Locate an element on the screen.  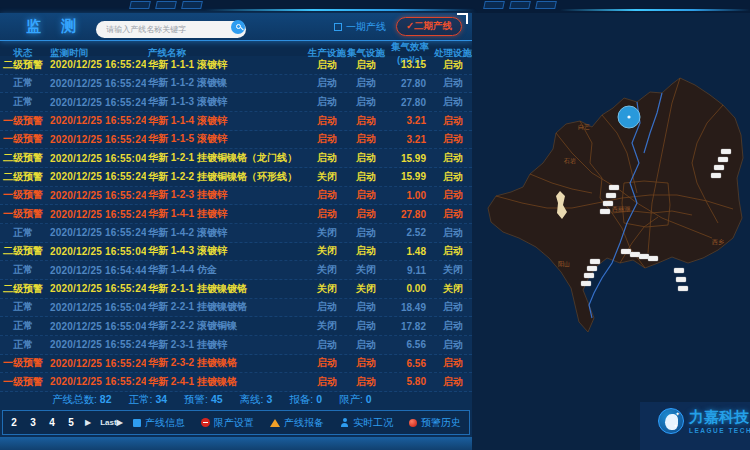
table-row: 二级预警2020/12/25 16:55:24华新 1-1-1 滚镀锌启动启动1… is located at coordinates (236, 66).